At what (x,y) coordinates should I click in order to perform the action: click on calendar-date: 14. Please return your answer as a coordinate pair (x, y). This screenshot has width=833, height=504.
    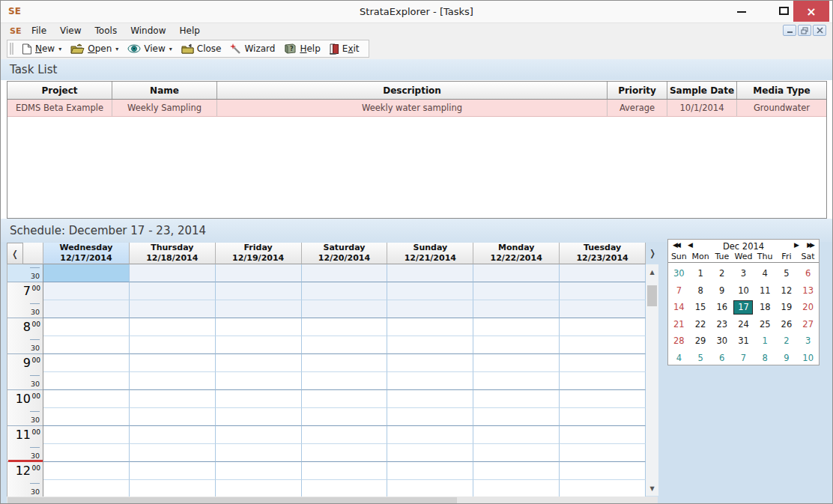
    Looking at the image, I should click on (679, 307).